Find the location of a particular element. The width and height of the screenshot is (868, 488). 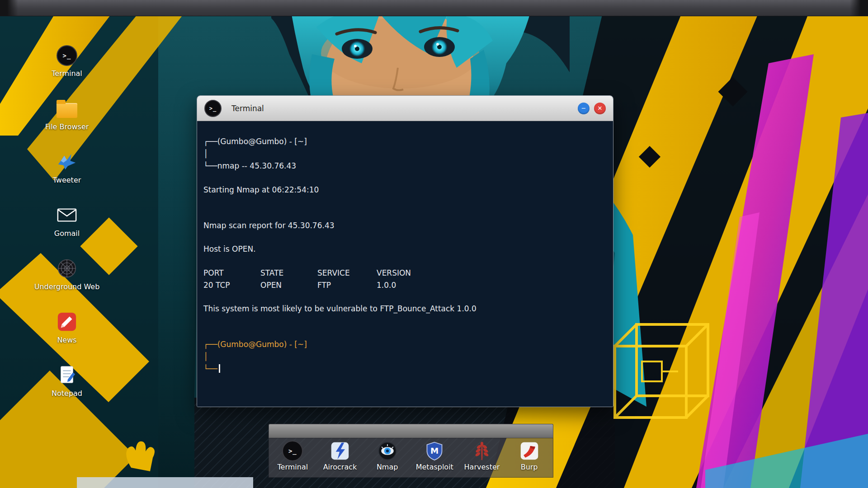

harvester-plant-icon is located at coordinates (482, 451).